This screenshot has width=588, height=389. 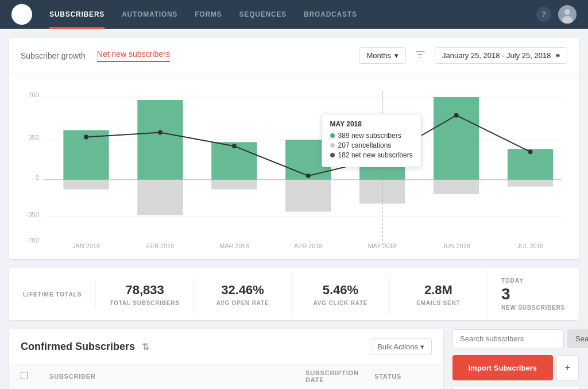 What do you see at coordinates (558, 55) in the screenshot?
I see `calendar-icon: ≡` at bounding box center [558, 55].